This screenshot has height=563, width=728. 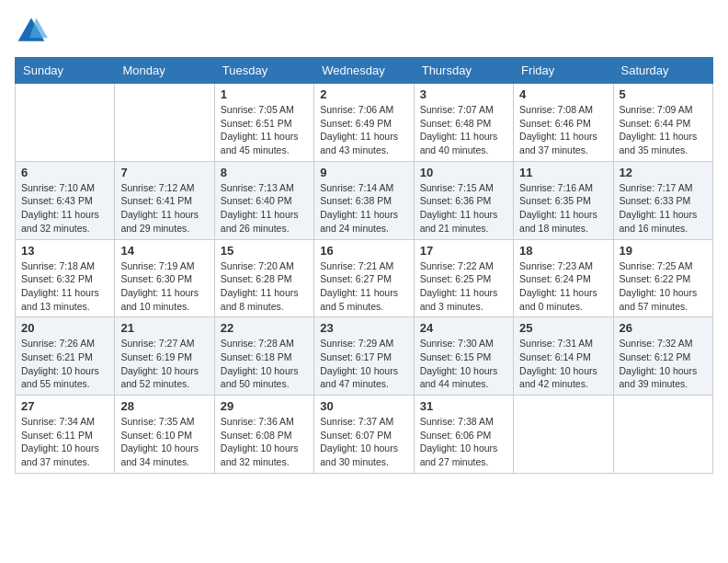 What do you see at coordinates (264, 357) in the screenshot?
I see `calendar-cell: 22Sunrise: 7:28 AM Sunset: 6:18 PM Dayli…` at bounding box center [264, 357].